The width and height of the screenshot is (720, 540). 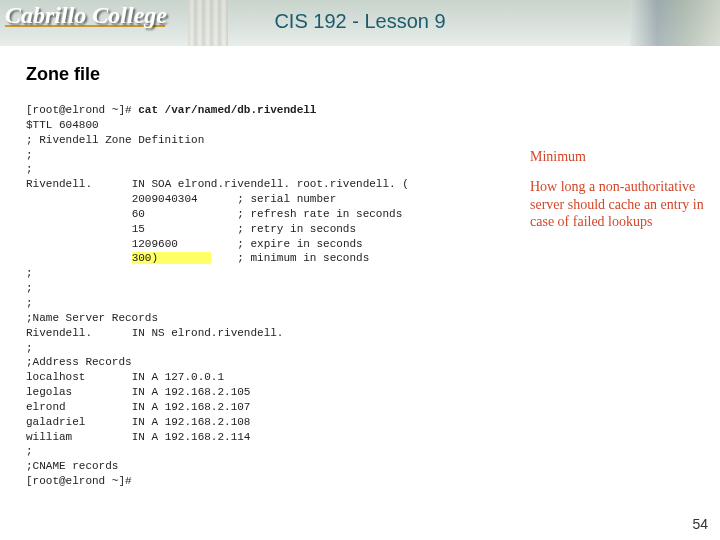 I want to click on minimum-comment: ; minimum in seconds, so click(x=303, y=258).